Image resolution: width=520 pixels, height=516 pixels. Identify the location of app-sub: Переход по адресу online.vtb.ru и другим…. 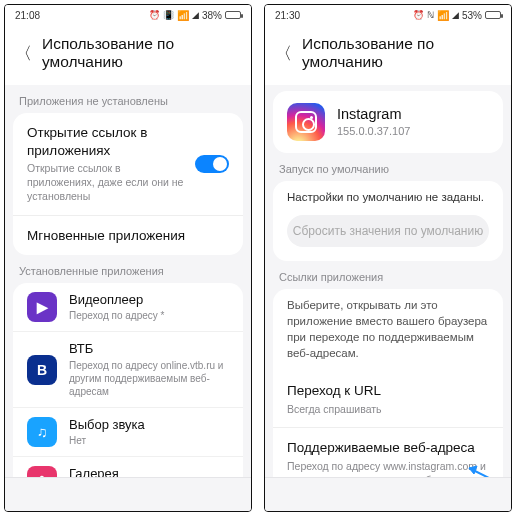
(149, 378).